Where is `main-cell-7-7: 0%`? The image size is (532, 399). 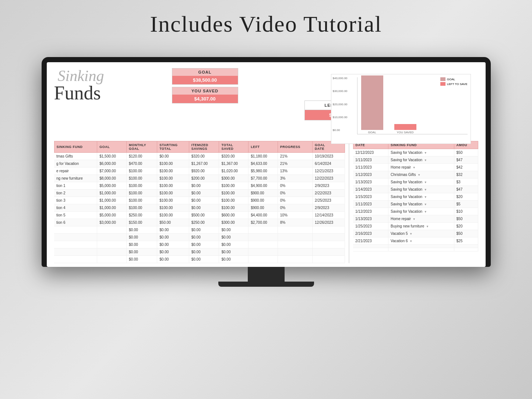 main-cell-7-7: 0% is located at coordinates (295, 208).